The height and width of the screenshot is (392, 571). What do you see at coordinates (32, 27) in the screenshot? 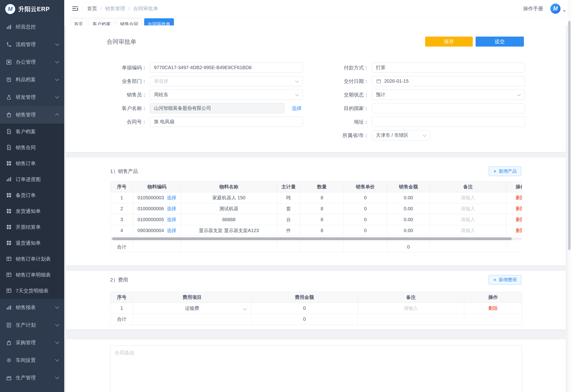
I see `sidebar-item-经营总控: 经营总控` at bounding box center [32, 27].